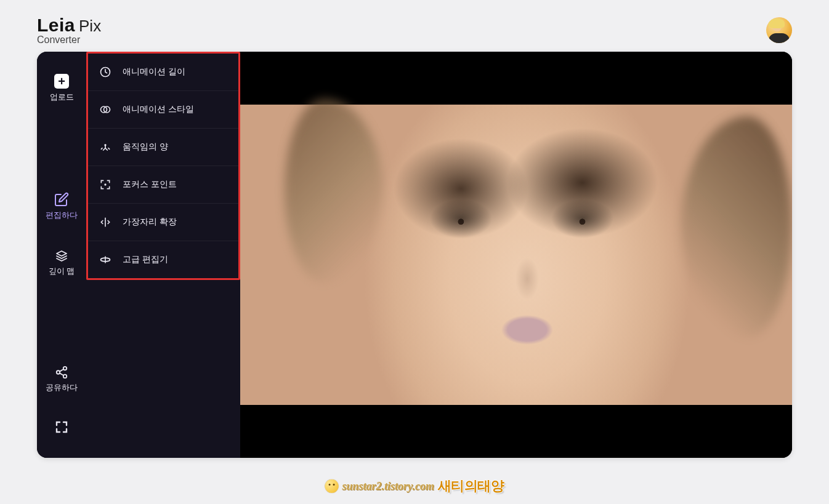 This screenshot has height=504, width=829. I want to click on submenu-item-label: 애니메이션 길이, so click(154, 72).